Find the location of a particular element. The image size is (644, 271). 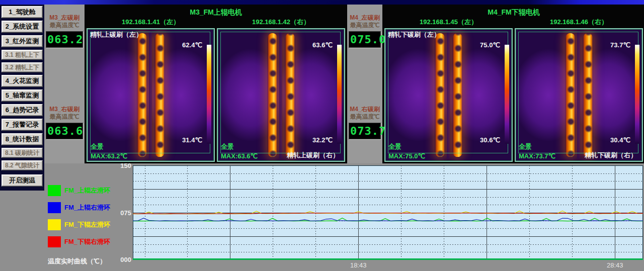

m4-ip-row: 192.168.1.45（左） 192.168.1.46（右） is located at coordinates (514, 22).